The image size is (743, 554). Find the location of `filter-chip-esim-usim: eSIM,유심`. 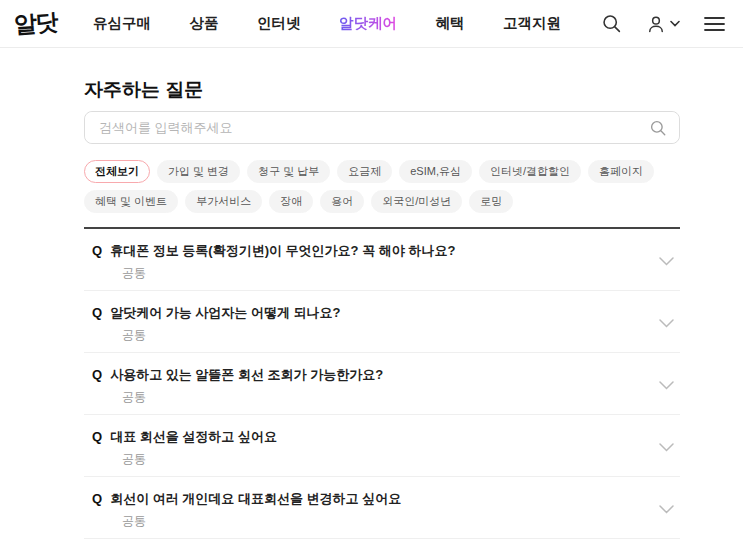

filter-chip-esim-usim: eSIM,유심 is located at coordinates (436, 172).